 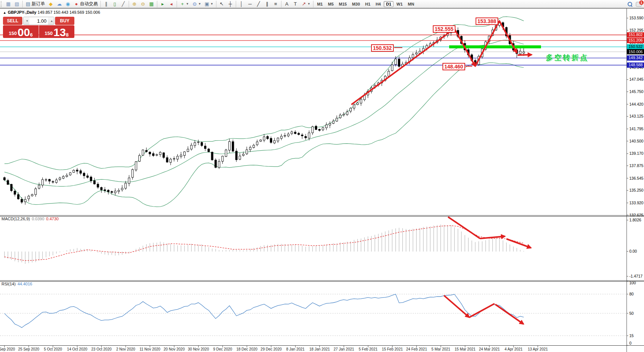 I want to click on periods-button: ⊙▼, so click(x=196, y=4).